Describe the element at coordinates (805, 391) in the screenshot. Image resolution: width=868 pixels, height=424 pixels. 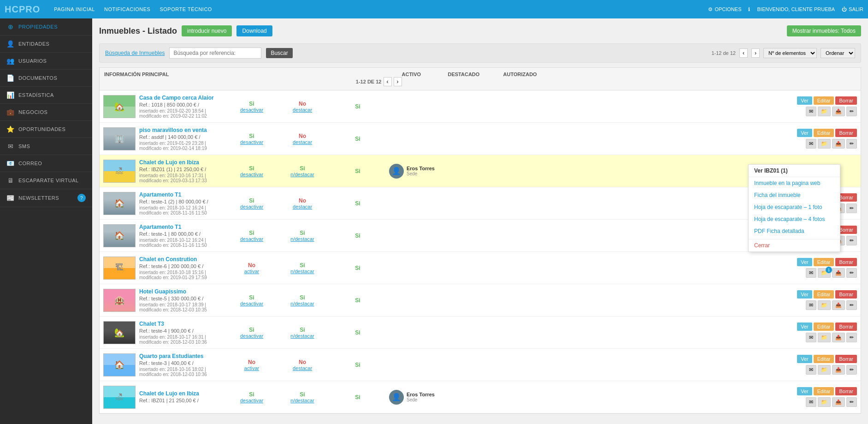
I see `btn-ver-10: Ver` at that location.